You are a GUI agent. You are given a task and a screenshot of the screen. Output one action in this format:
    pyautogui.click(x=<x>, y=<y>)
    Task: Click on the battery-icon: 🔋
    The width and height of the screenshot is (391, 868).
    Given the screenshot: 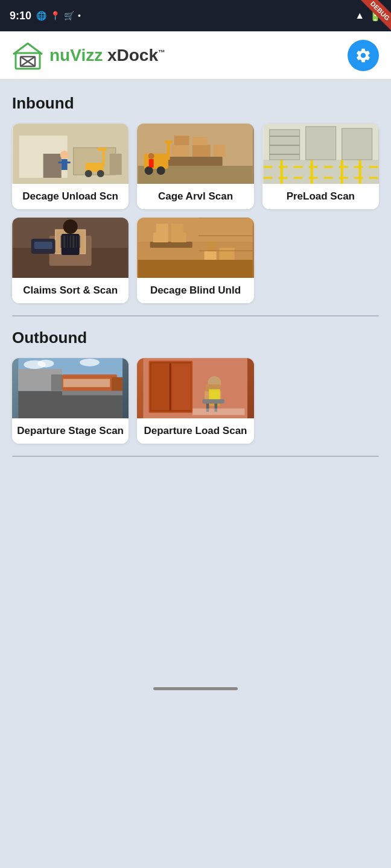 What is the action you would take?
    pyautogui.click(x=375, y=16)
    